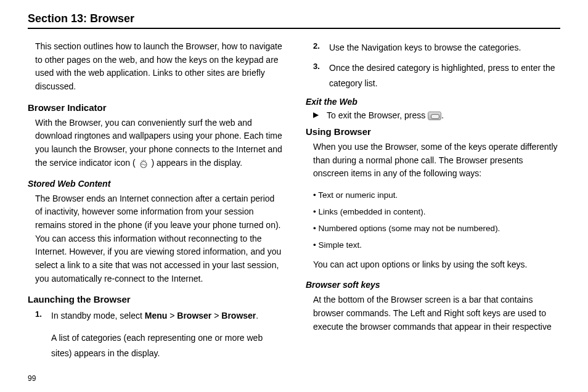 The height and width of the screenshot is (392, 588). What do you see at coordinates (155, 184) in the screenshot?
I see `heading-stored-web-content: Stored Web Content` at bounding box center [155, 184].